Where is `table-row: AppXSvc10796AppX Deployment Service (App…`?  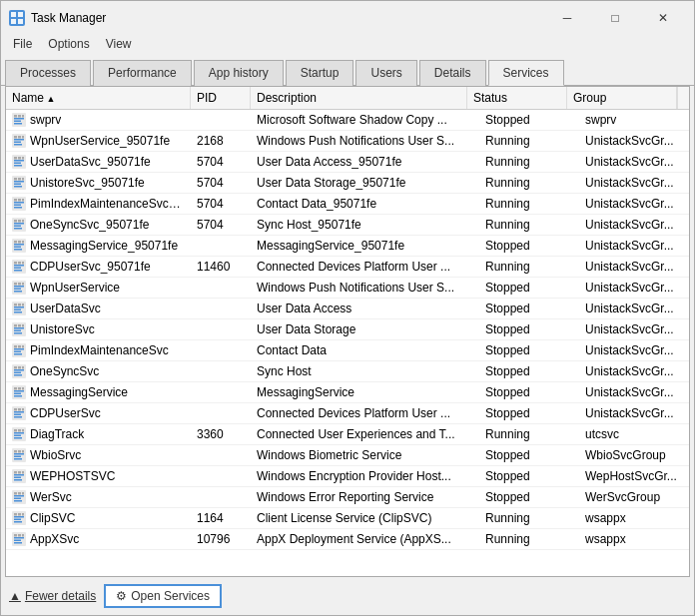 table-row: AppXSvc10796AppX Deployment Service (App… is located at coordinates (348, 539).